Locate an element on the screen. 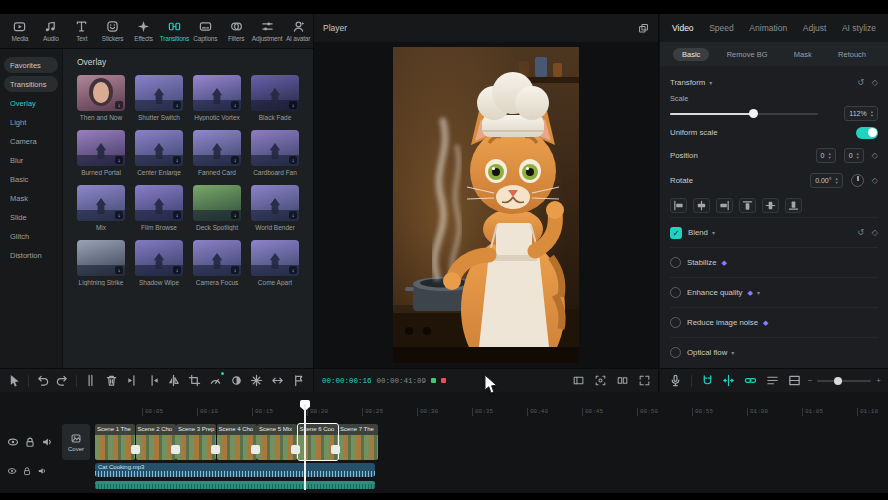 The width and height of the screenshot is (888, 500). cover-button: Cover is located at coordinates (76, 442).